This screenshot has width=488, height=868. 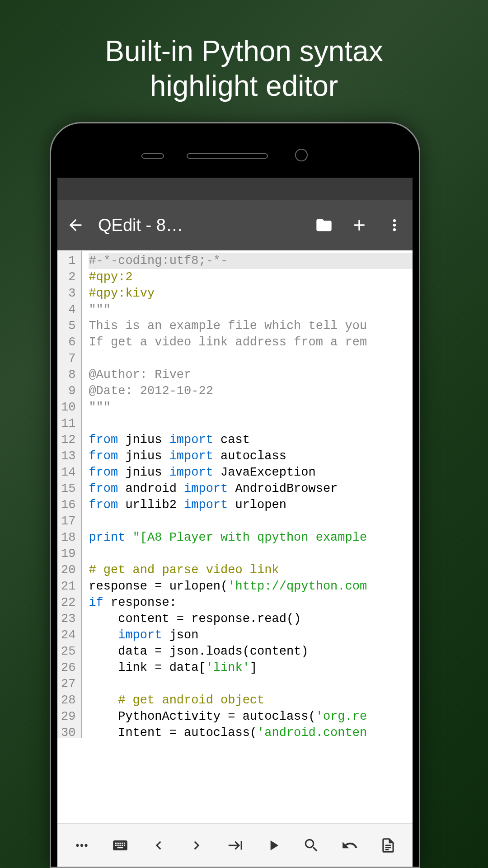 I want to click on phone-top, so click(x=235, y=148).